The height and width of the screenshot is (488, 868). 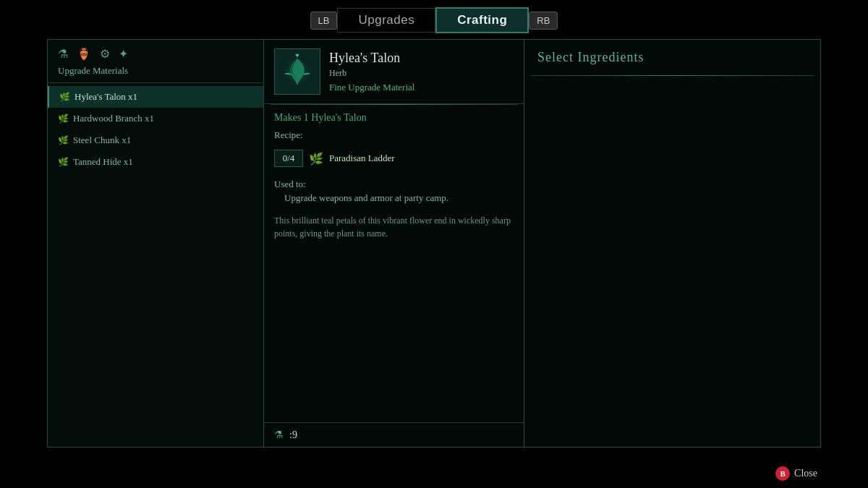 What do you see at coordinates (372, 58) in the screenshot?
I see `item-name: Hylea's Talon` at bounding box center [372, 58].